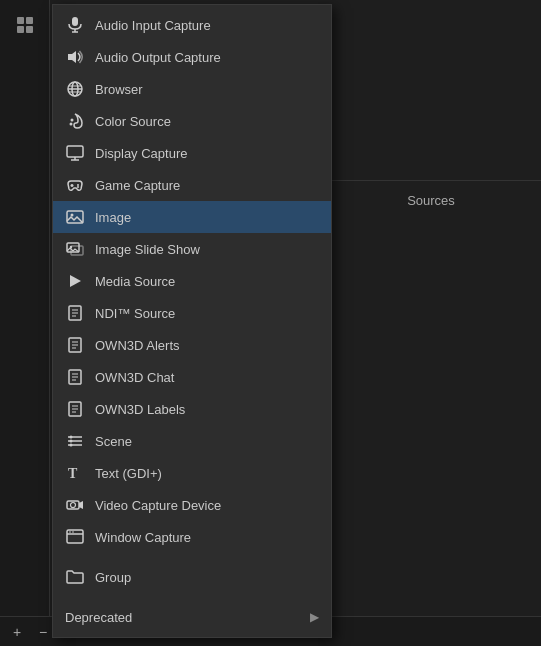 Image resolution: width=541 pixels, height=646 pixels. What do you see at coordinates (192, 121) in the screenshot?
I see `menu-item-color-source: Color Source` at bounding box center [192, 121].